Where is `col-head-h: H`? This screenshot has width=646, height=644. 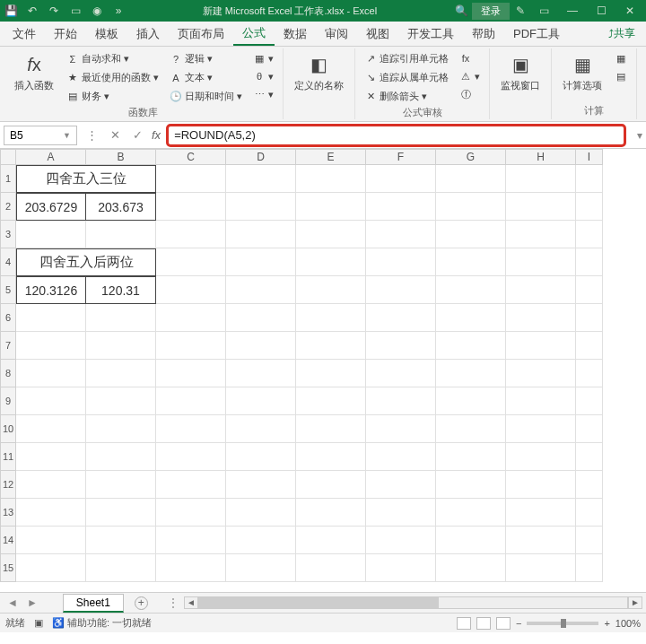
col-head-h: H is located at coordinates (541, 157).